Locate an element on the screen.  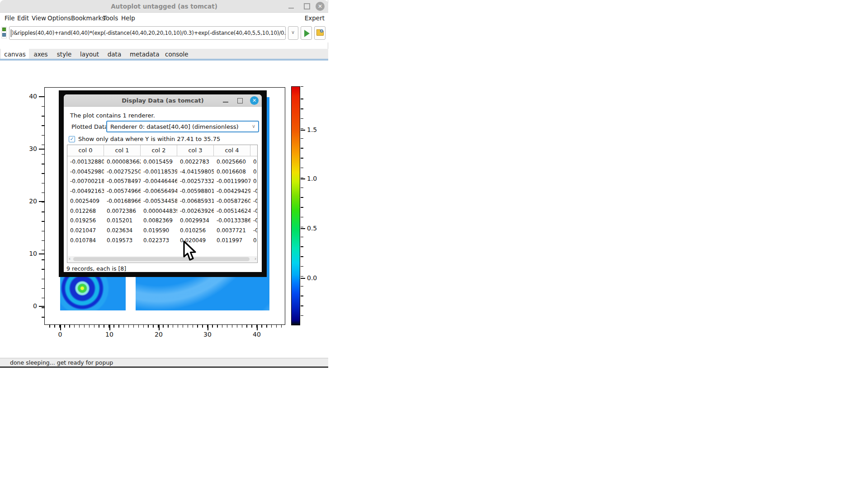
column-header: col 0 is located at coordinates (86, 151).